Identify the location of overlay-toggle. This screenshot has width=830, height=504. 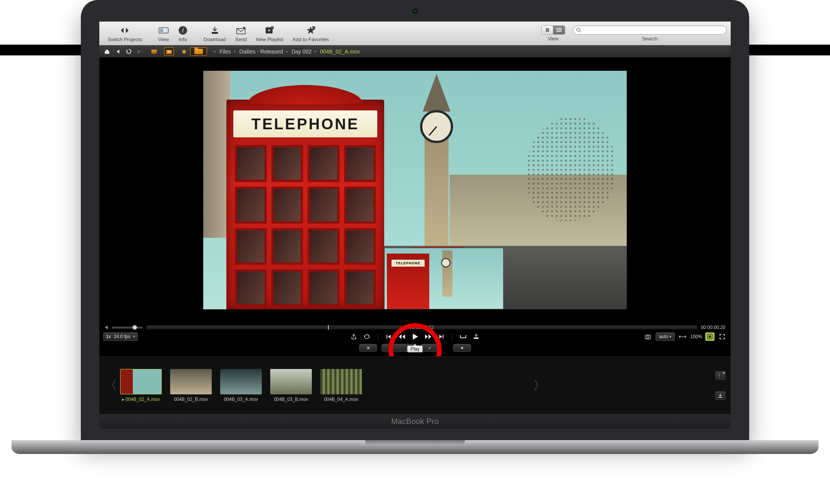
(710, 337).